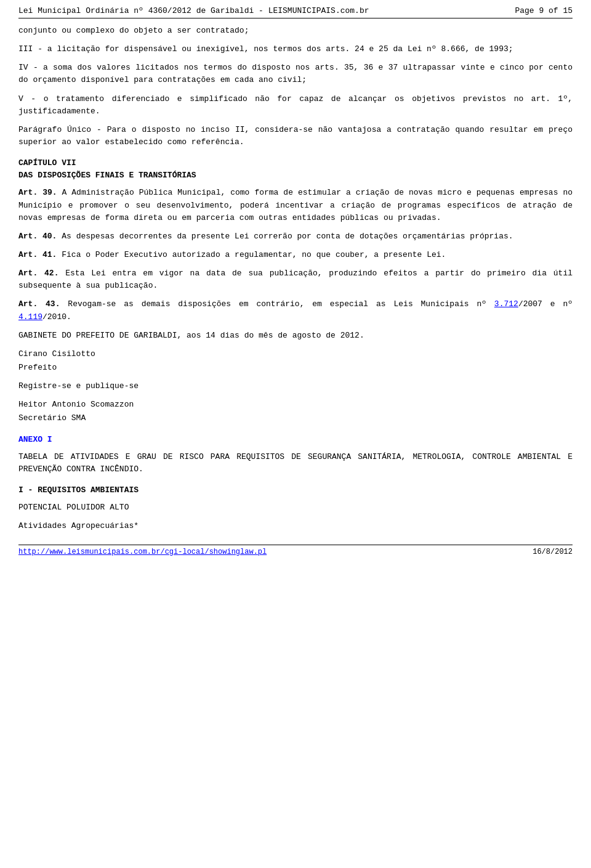 This screenshot has width=591, height=868. What do you see at coordinates (296, 49) in the screenshot?
I see `paragraph-iii: III - a licitação for dispensável ou ine…` at bounding box center [296, 49].